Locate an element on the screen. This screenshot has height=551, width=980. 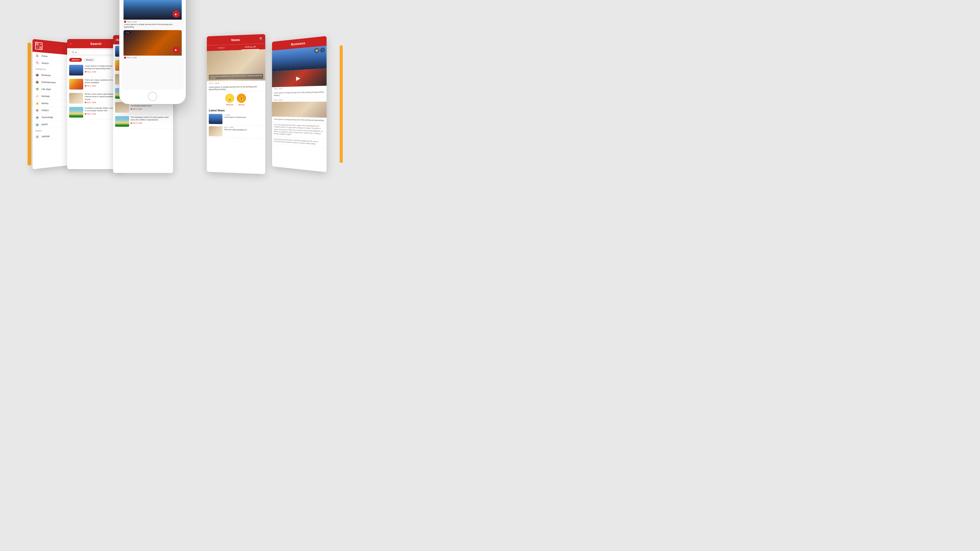
markets-icon-label: Markets is located at coordinates (230, 105).